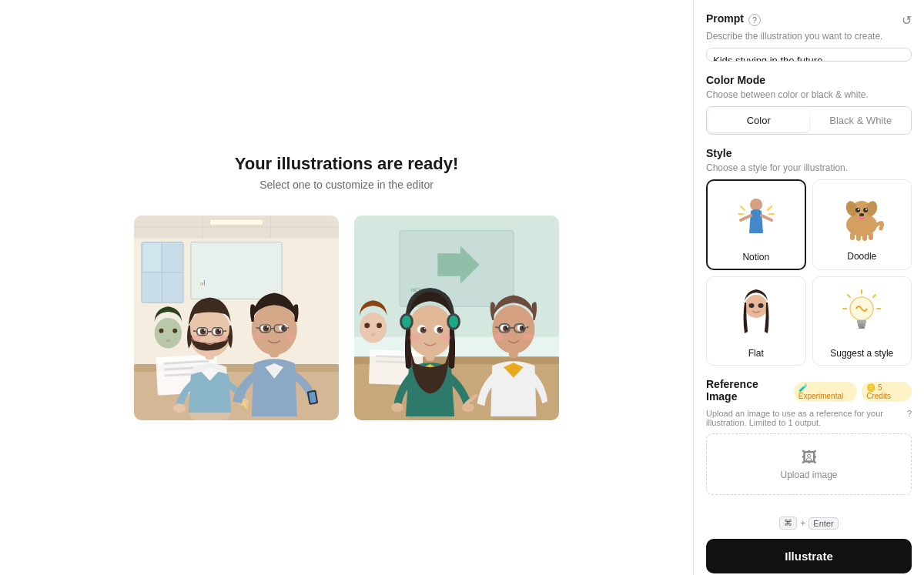 This screenshot has height=575, width=924. What do you see at coordinates (457, 318) in the screenshot?
I see `illustration-card-2: isCign` at bounding box center [457, 318].